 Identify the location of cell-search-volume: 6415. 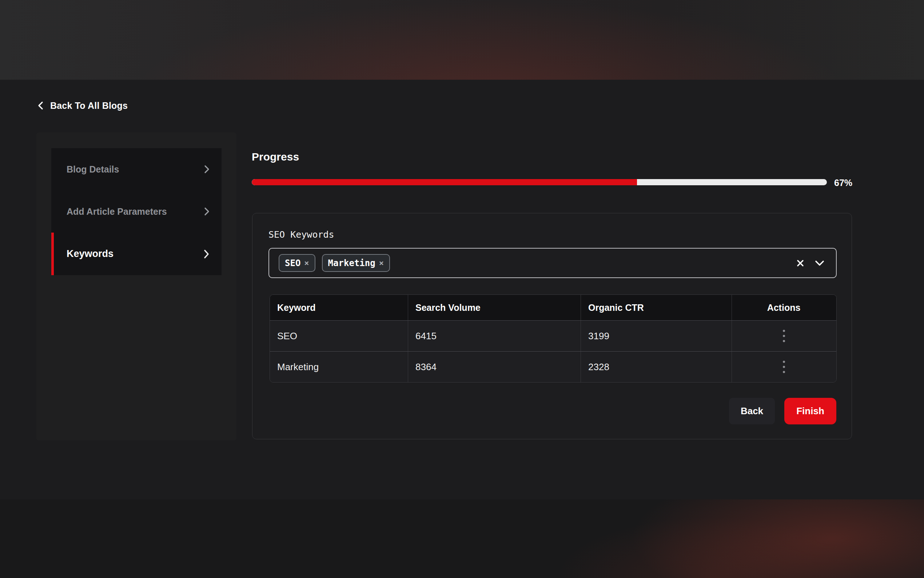
(494, 336).